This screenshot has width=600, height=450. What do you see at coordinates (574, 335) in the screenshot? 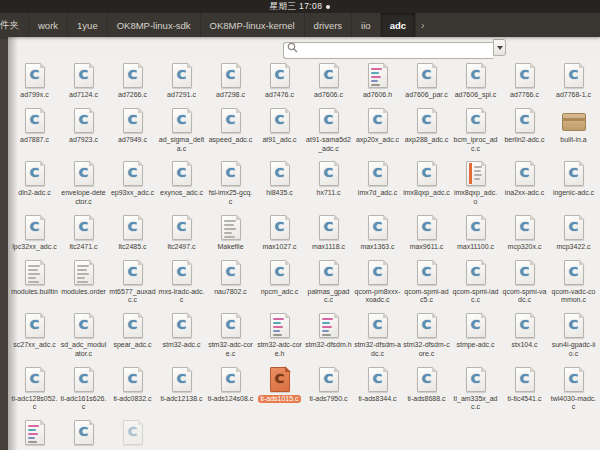
I see `file-item: Csun4i-gpadc-iio.c` at bounding box center [574, 335].